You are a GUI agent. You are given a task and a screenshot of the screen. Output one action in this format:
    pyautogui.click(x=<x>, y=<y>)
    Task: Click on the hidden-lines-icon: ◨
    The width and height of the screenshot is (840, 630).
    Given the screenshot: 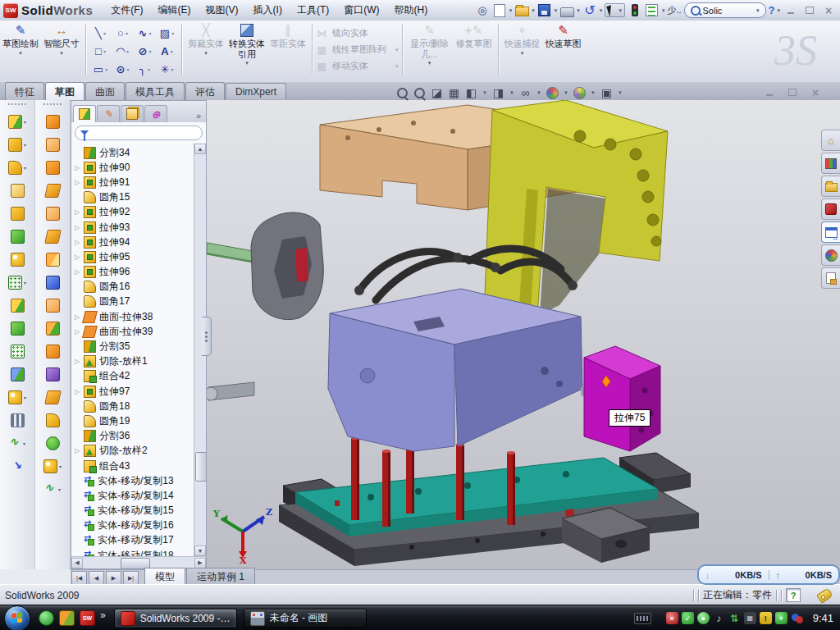 What is the action you would take?
    pyautogui.click(x=499, y=93)
    